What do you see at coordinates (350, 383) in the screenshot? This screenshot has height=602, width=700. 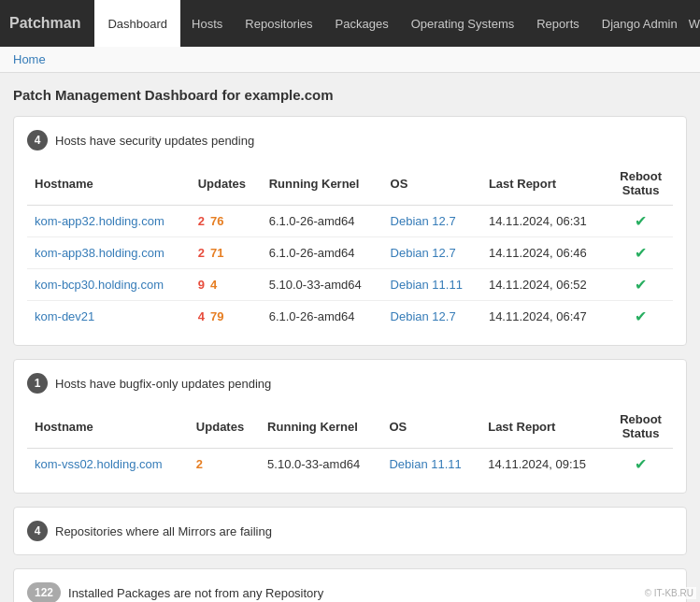 I see `bugfix-section-header: 1 Hosts have bugfix-only updates pending` at bounding box center [350, 383].